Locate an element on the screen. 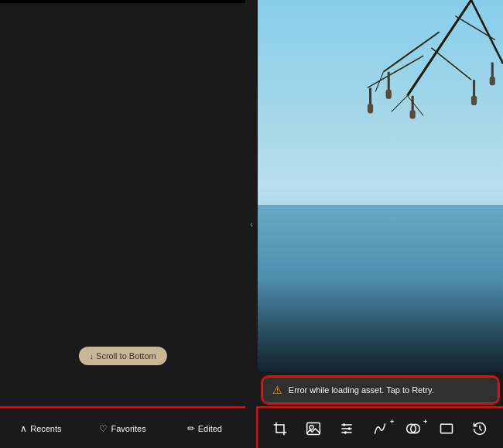 Image resolution: width=503 pixels, height=448 pixels. tab-edited-label: Edited is located at coordinates (210, 429).